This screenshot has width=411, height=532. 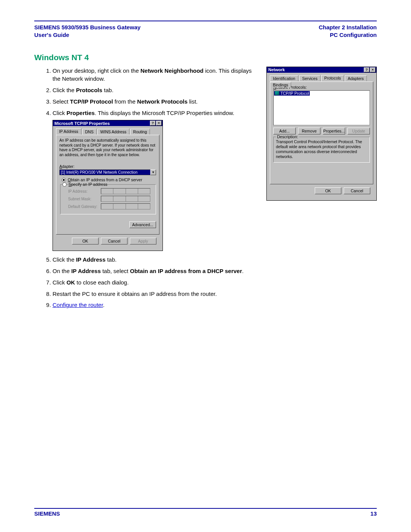 What do you see at coordinates (52, 35) in the screenshot?
I see `header-left-2: User's Guide` at bounding box center [52, 35].